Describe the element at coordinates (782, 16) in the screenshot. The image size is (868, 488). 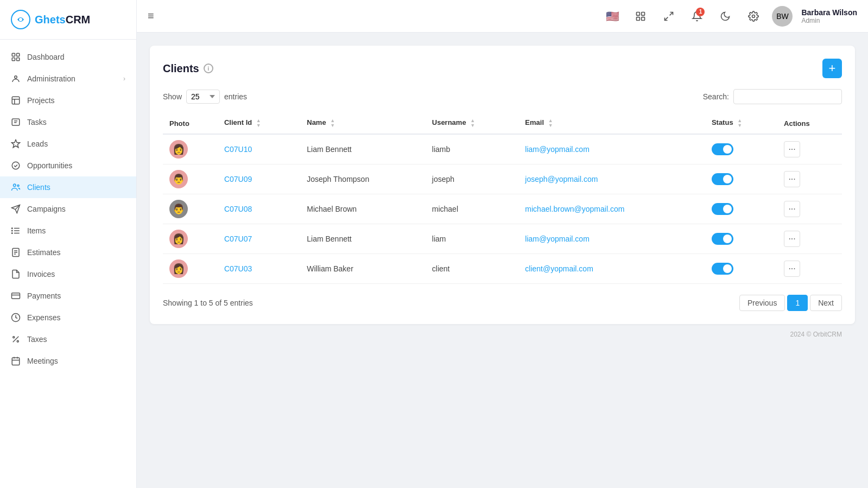
I see `avatar: BW` at that location.